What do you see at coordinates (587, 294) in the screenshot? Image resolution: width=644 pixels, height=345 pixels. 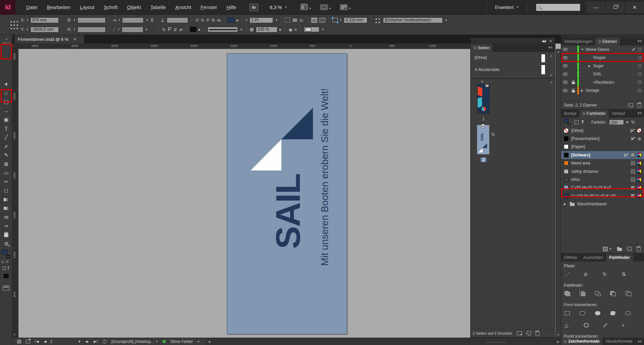 I see `subtract-button` at bounding box center [587, 294].